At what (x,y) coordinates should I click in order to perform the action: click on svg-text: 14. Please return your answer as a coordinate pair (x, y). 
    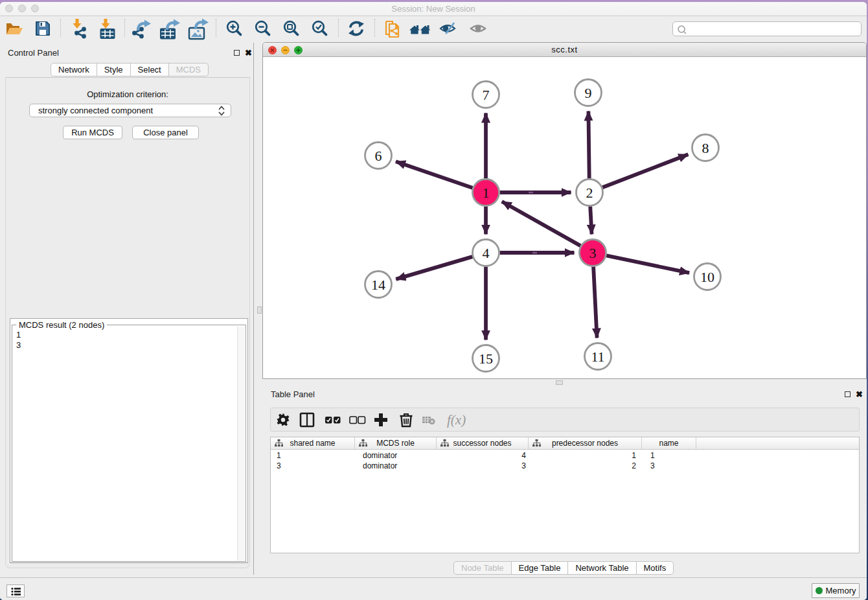
    Looking at the image, I should click on (378, 285).